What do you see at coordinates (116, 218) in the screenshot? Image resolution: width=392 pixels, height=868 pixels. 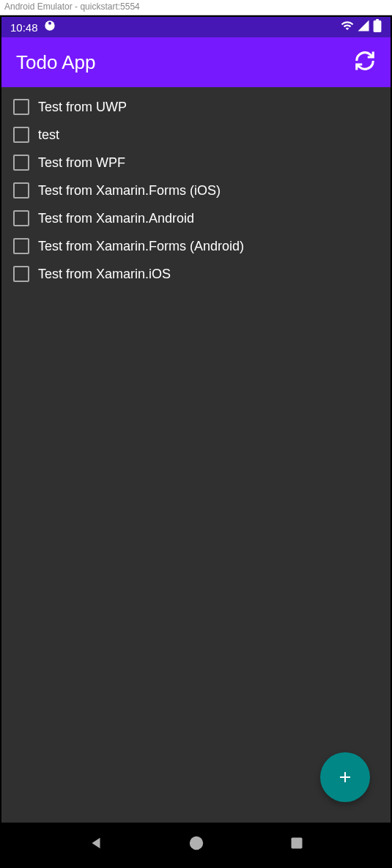 I see `todo-label: Test from Xamarin.Android` at bounding box center [116, 218].